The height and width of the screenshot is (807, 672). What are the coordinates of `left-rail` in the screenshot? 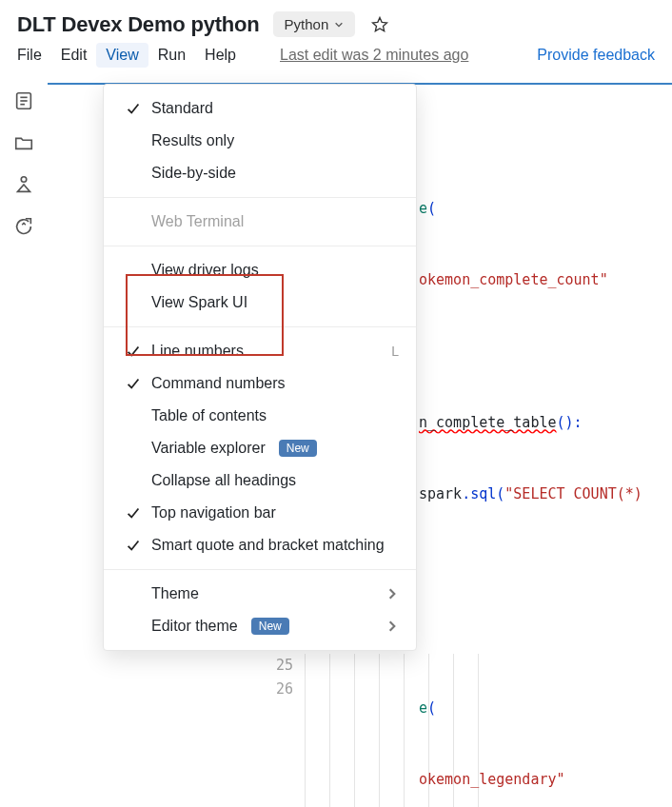 It's located at (24, 433).